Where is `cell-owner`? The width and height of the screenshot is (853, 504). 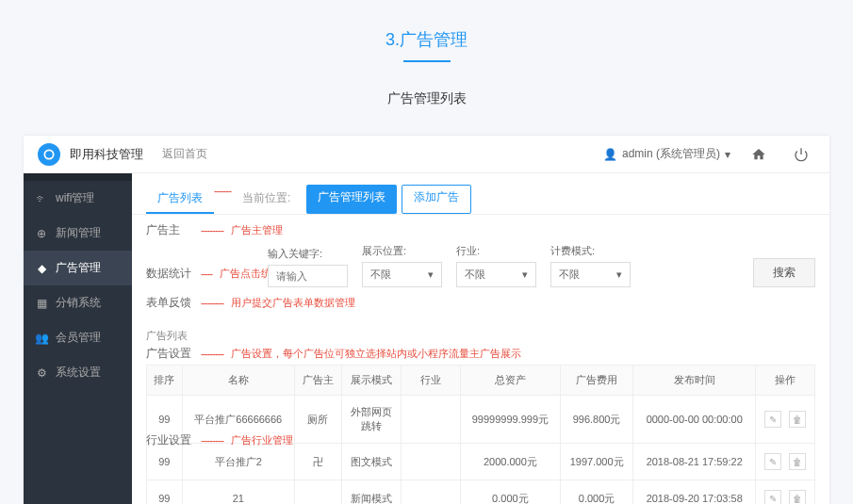
cell-owner is located at coordinates (318, 493).